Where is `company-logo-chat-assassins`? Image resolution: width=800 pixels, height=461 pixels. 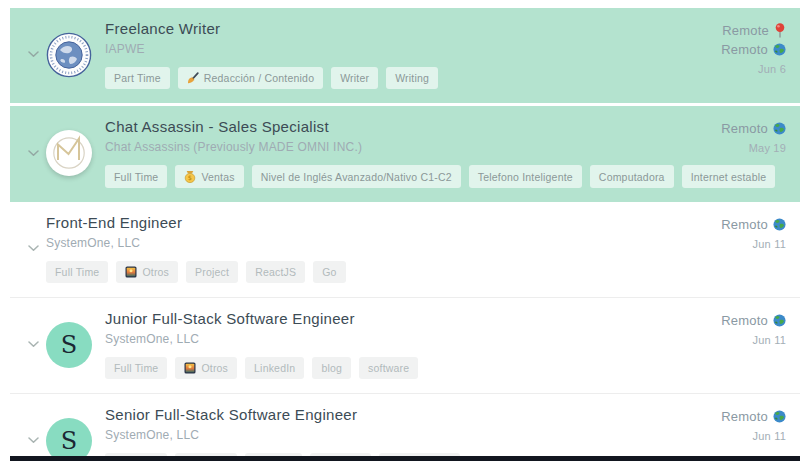
company-logo-chat-assassins is located at coordinates (69, 153).